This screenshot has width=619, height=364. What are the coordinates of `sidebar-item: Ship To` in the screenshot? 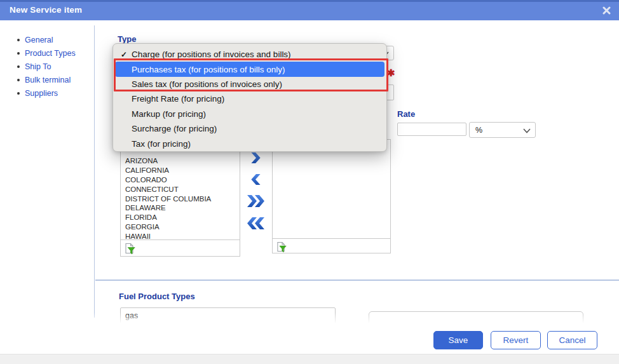 It's located at (46, 66).